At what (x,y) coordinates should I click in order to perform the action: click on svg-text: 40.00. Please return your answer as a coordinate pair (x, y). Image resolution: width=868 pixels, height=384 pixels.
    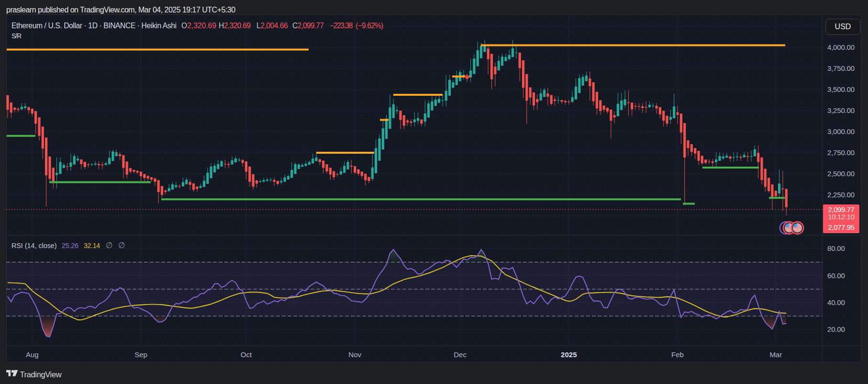
    Looking at the image, I should click on (836, 303).